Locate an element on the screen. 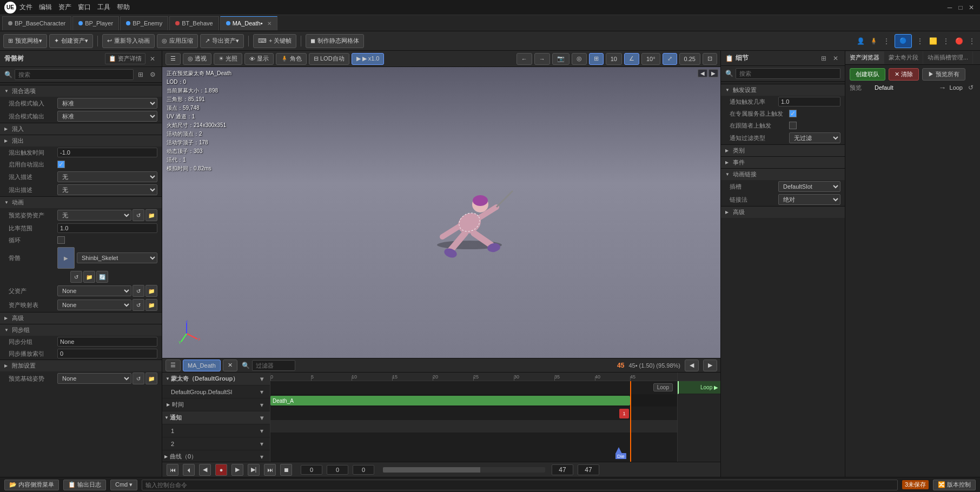 Image resolution: width=980 pixels, height=492 pixels. section-add-config: ▶ 附加设置 is located at coordinates (81, 365).